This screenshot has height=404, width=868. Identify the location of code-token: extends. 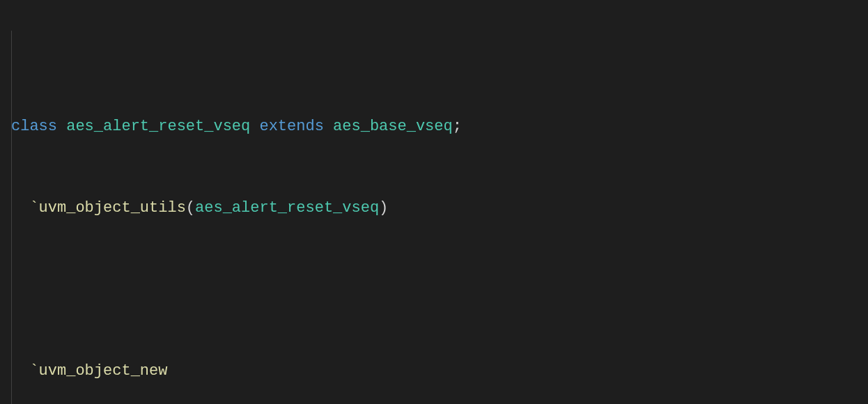
(291, 127).